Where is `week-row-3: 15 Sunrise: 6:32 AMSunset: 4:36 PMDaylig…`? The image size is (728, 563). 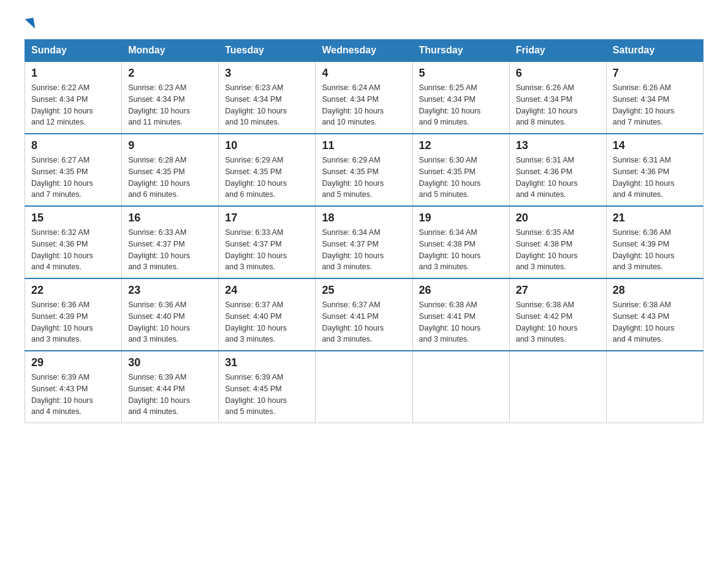
week-row-3: 15 Sunrise: 6:32 AMSunset: 4:36 PMDaylig… is located at coordinates (364, 242).